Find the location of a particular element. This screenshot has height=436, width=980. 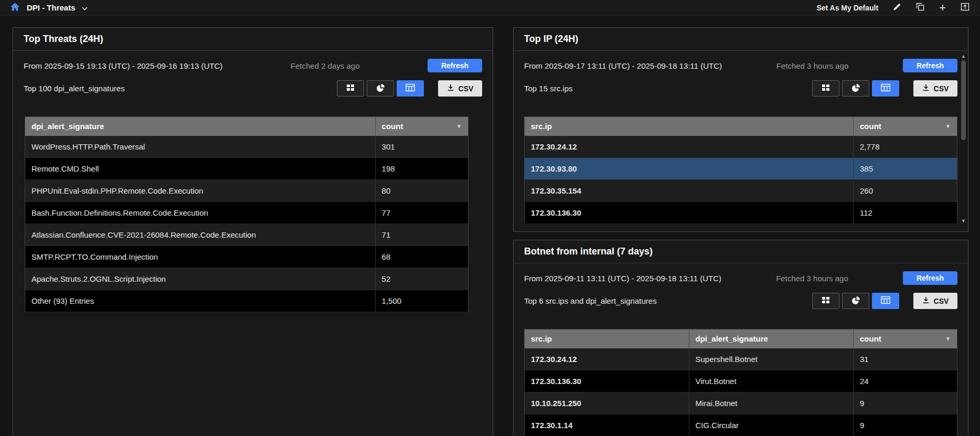

edit-button is located at coordinates (897, 7).